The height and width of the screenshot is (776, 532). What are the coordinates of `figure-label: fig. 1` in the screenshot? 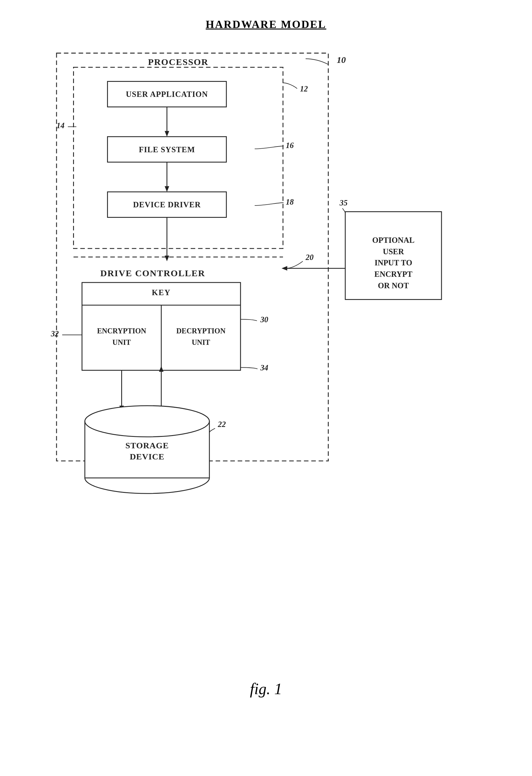 It's located at (266, 689).